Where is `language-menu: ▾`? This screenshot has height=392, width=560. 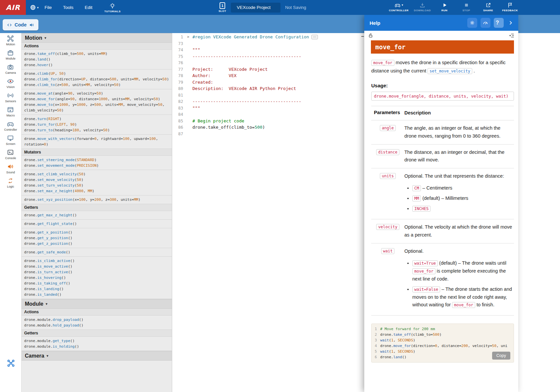 language-menu: ▾ is located at coordinates (34, 7).